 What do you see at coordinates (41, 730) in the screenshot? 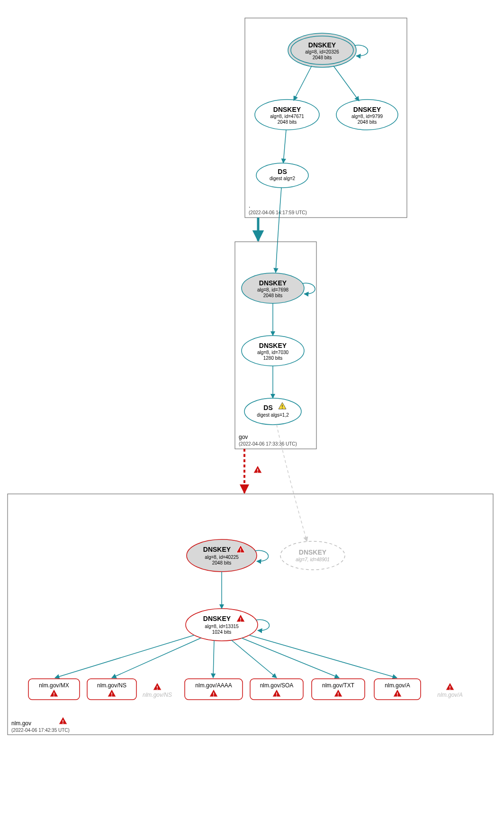
I see `zone-nlm-time: (2022-04-06 17:42:35 UTC)` at bounding box center [41, 730].